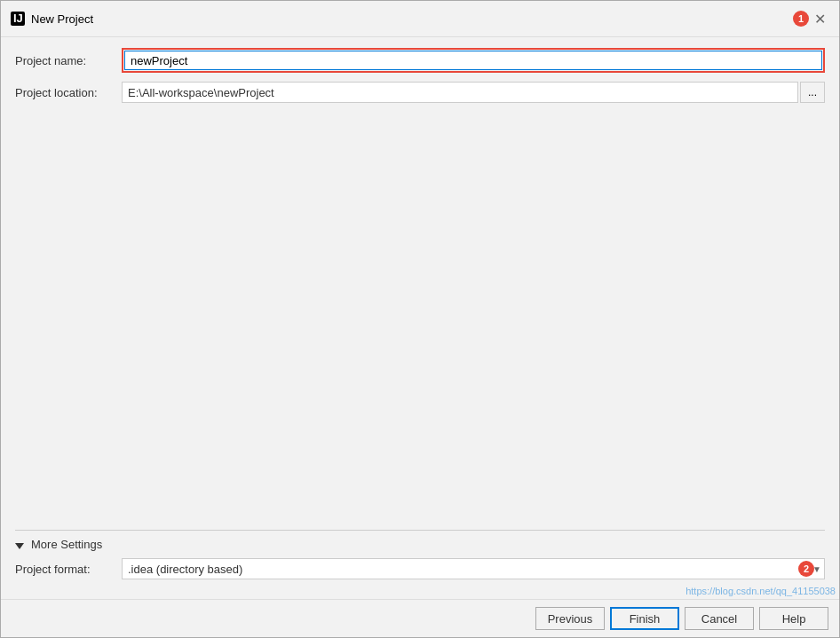  Describe the element at coordinates (570, 618) in the screenshot. I see `previous-button: Previous` at that location.